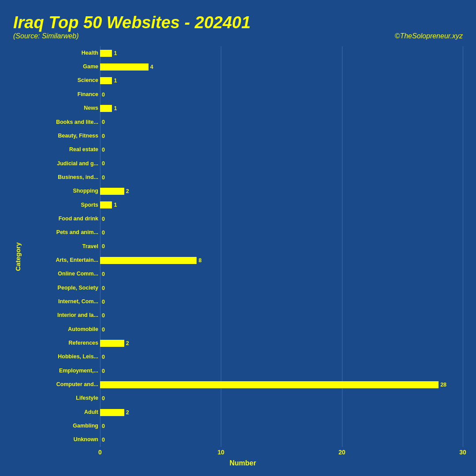  What do you see at coordinates (61, 81) in the screenshot?
I see `category-label: Science` at bounding box center [61, 81].